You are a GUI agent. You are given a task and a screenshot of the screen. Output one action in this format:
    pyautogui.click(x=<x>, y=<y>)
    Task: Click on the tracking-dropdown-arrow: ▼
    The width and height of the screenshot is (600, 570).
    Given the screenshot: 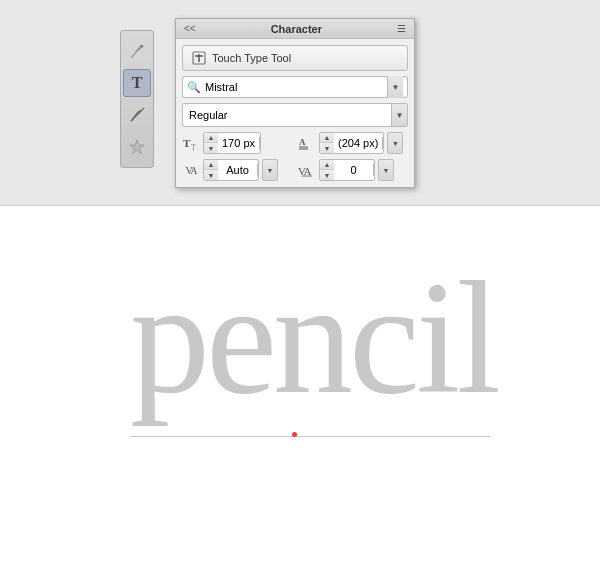 What is the action you would take?
    pyautogui.click(x=270, y=170)
    